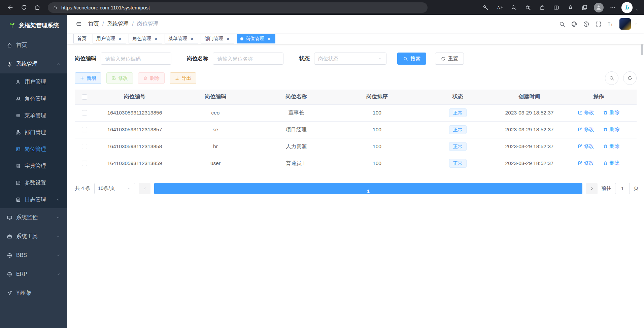 The height and width of the screenshot is (328, 644). What do you see at coordinates (630, 78) in the screenshot?
I see `refresh-table-button` at bounding box center [630, 78].